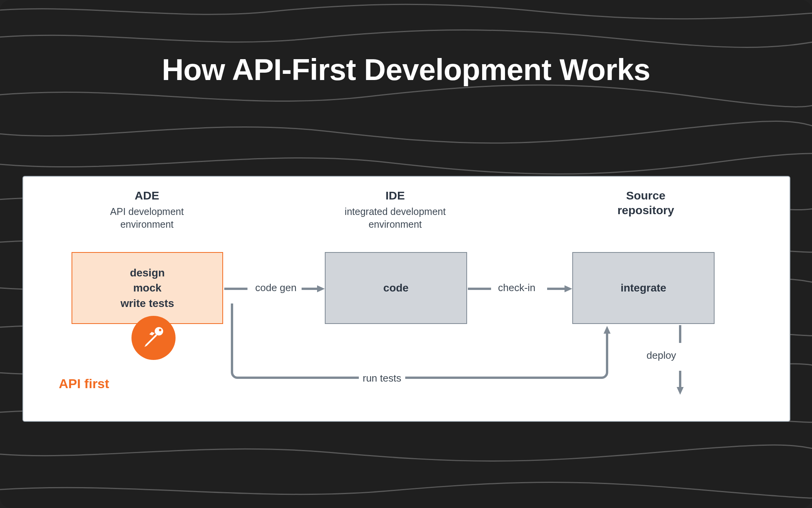 This screenshot has height=508, width=812. What do you see at coordinates (154, 338) in the screenshot?
I see `postman-icon` at bounding box center [154, 338].